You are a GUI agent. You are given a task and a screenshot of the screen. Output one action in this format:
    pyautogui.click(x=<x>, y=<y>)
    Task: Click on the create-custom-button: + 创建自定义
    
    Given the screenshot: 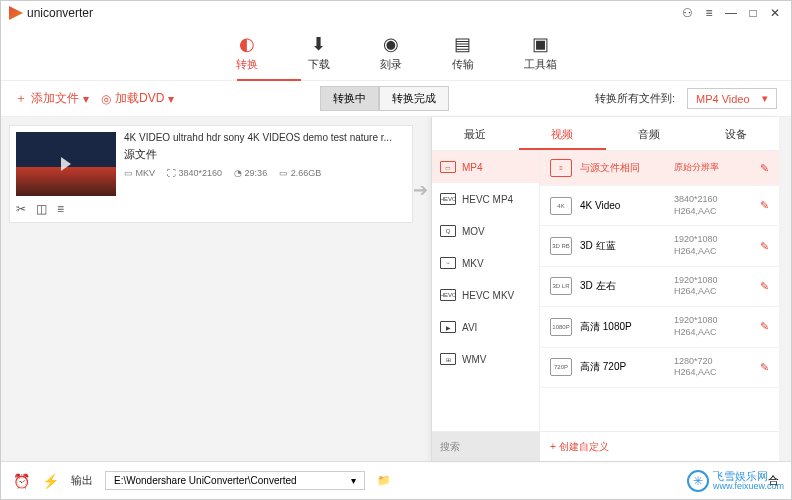 What is the action you would take?
    pyautogui.click(x=660, y=447)
    